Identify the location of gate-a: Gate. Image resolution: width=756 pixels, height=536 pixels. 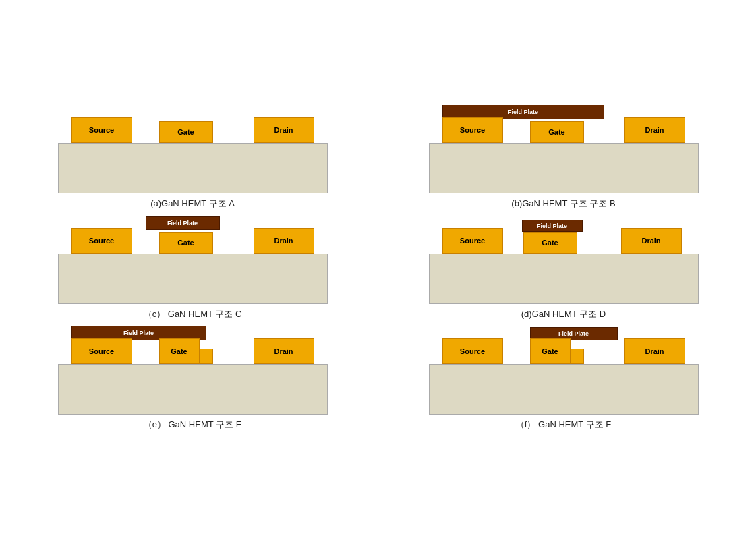
(186, 132).